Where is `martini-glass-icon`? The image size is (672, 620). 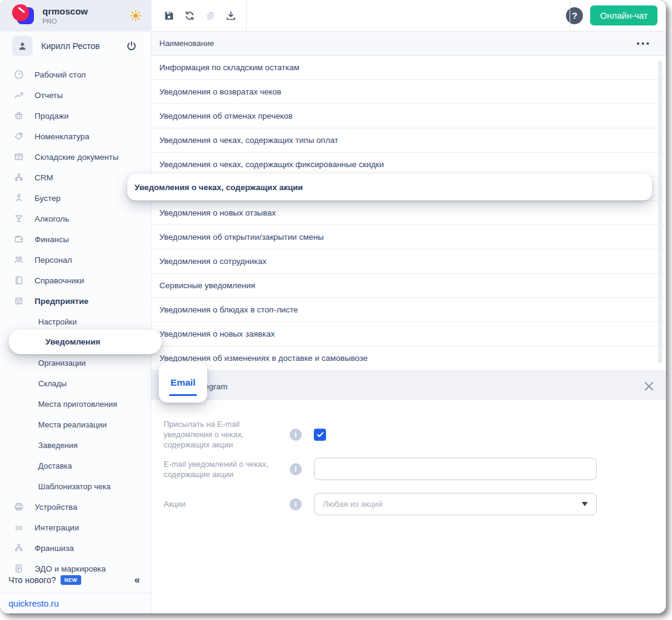
martini-glass-icon is located at coordinates (19, 219).